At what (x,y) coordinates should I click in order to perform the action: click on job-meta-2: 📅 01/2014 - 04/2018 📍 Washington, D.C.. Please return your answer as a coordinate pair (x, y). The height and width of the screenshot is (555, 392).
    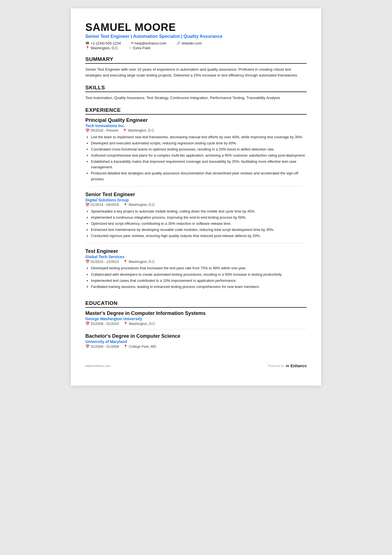
    Looking at the image, I should click on (196, 205).